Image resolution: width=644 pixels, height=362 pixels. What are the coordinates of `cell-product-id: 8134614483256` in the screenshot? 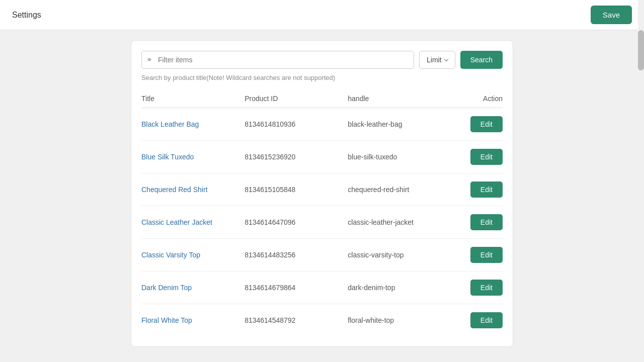 It's located at (296, 255).